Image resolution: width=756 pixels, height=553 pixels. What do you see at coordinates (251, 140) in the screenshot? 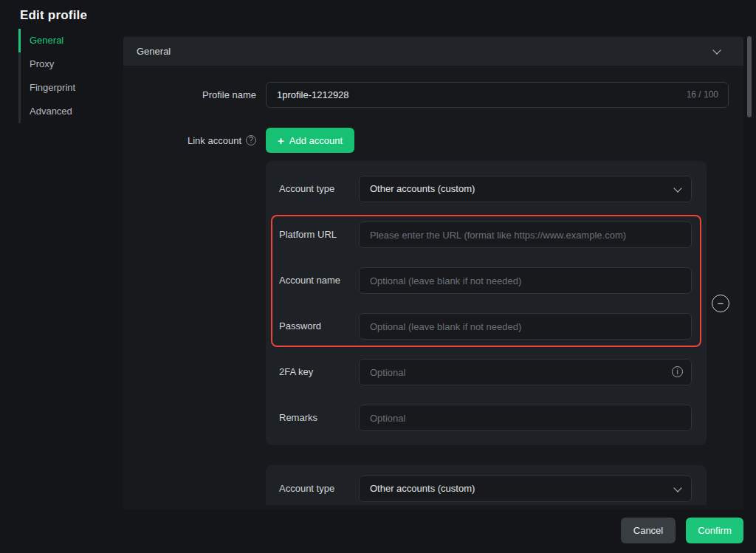
I see `help-icon: ?` at bounding box center [251, 140].